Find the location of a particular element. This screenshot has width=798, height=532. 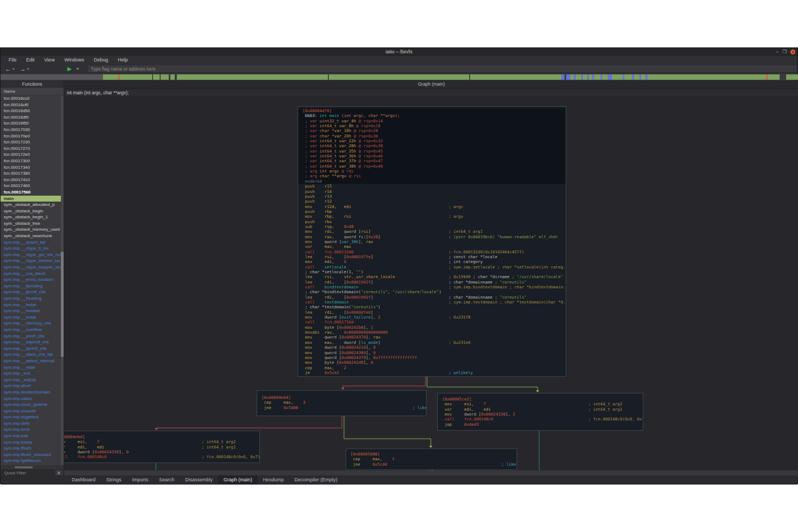

function-list-item: fcn.000170e0 is located at coordinates (32, 136).